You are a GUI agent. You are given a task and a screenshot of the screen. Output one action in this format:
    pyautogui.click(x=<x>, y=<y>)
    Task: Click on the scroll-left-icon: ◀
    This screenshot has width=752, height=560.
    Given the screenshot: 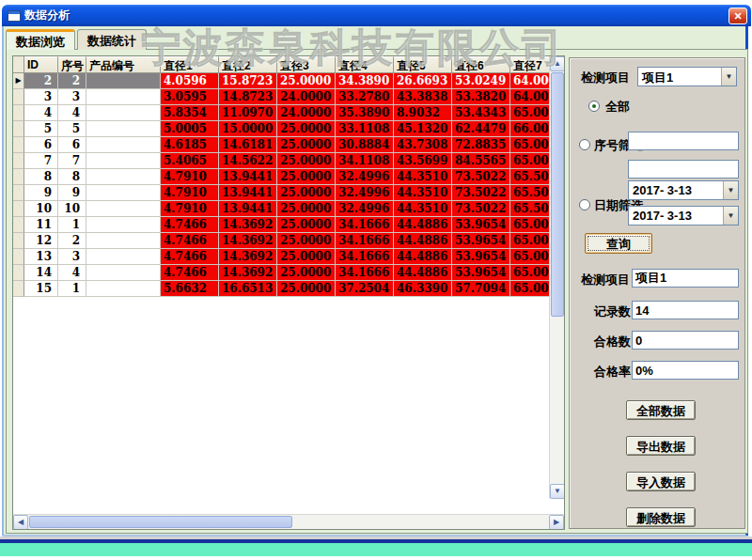 What is the action you would take?
    pyautogui.click(x=21, y=522)
    